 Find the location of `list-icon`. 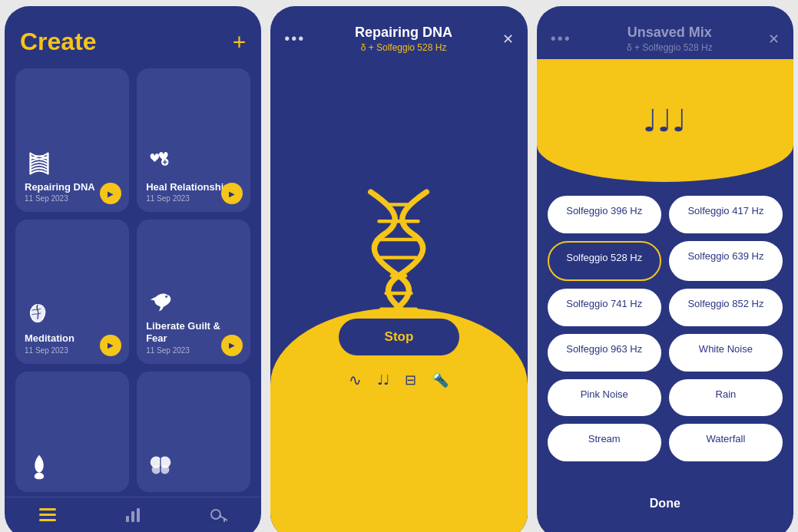

list-icon is located at coordinates (48, 515).